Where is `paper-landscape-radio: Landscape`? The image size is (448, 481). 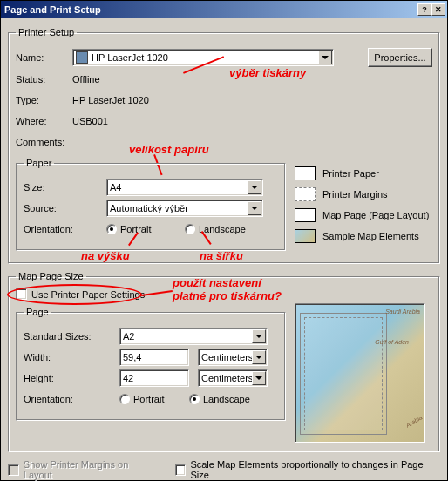 paper-landscape-radio: Landscape is located at coordinates (215, 229).